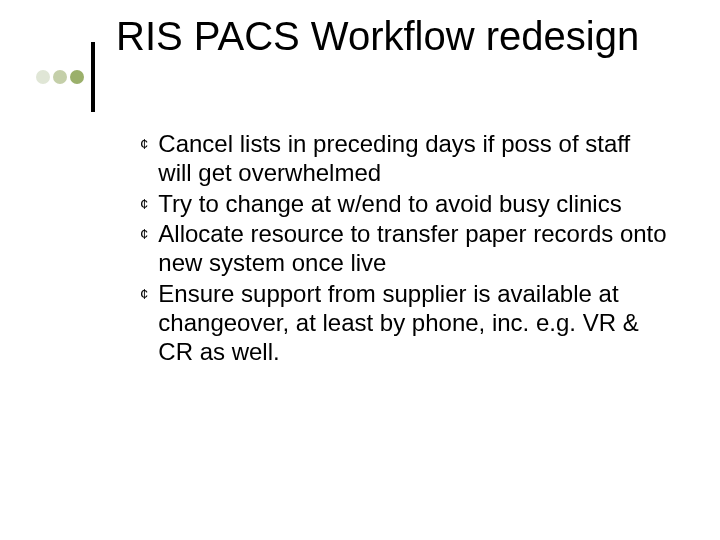 The height and width of the screenshot is (540, 720). Describe the element at coordinates (414, 323) in the screenshot. I see `list-item-text: Ensure support from supplier is availabl…` at that location.